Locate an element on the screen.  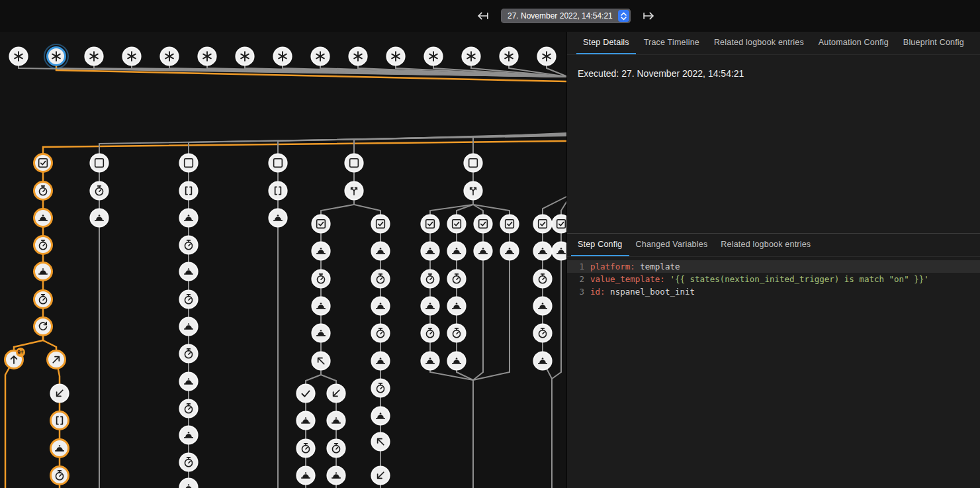
step-config-editor: 1 platform: template 2 value_template: '… is located at coordinates (774, 279).